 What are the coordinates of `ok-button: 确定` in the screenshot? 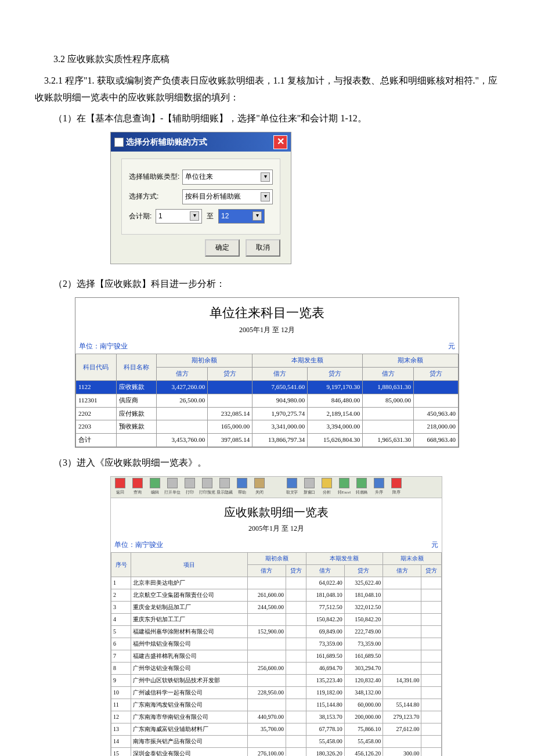 It's located at (222, 248).